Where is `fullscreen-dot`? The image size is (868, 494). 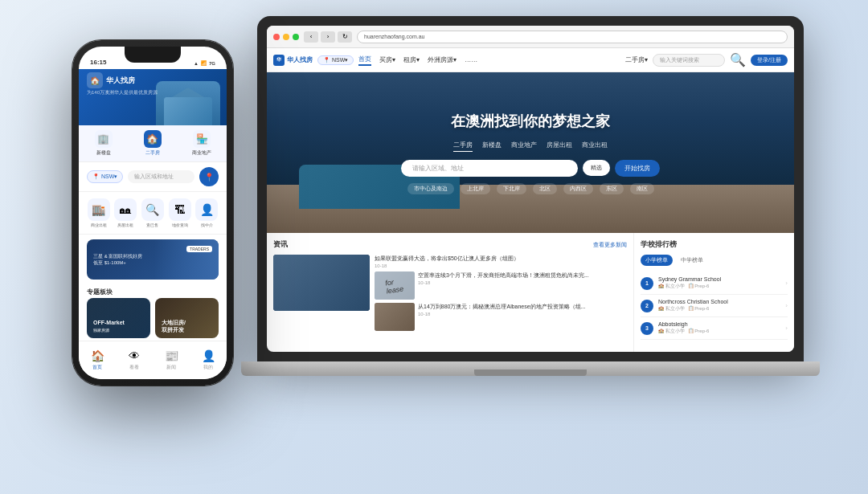
fullscreen-dot is located at coordinates (296, 37).